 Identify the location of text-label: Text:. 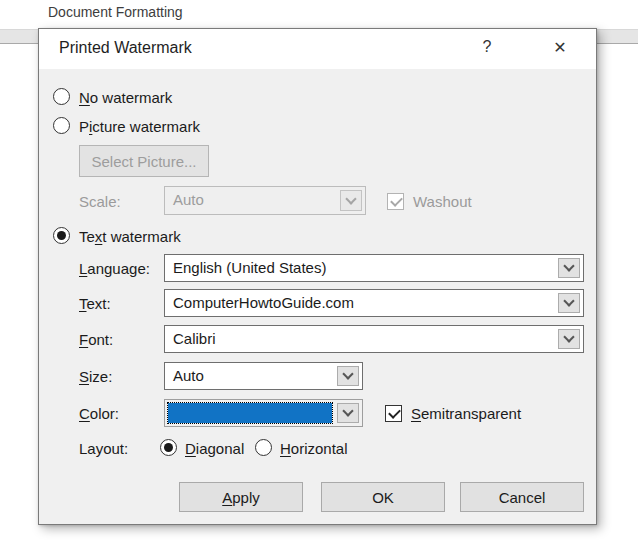
(95, 304).